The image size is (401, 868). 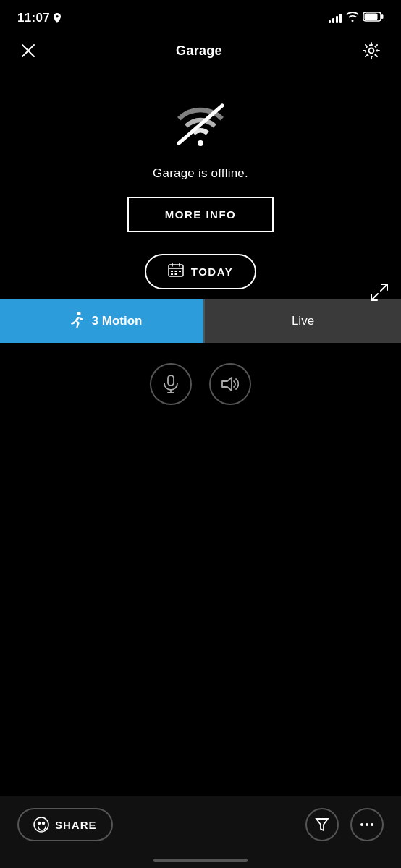 I want to click on today-section: TODAY, so click(x=200, y=272).